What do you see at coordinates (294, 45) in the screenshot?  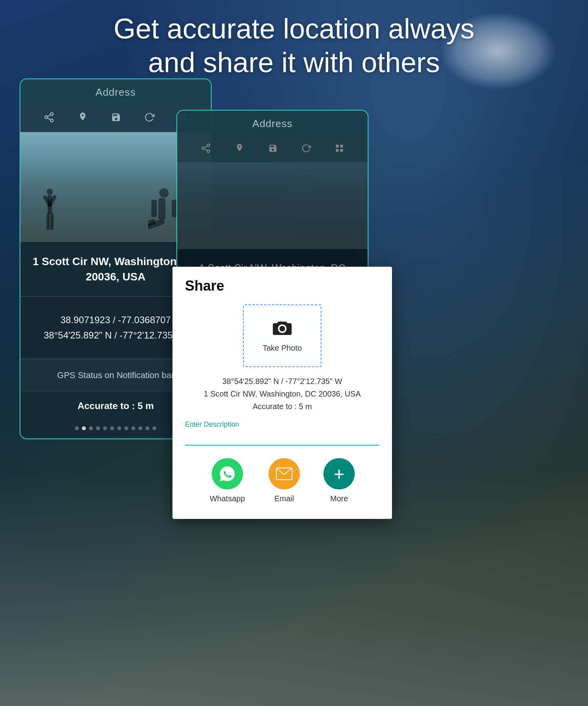 I see `headline: Get accurate location always and share i…` at bounding box center [294, 45].